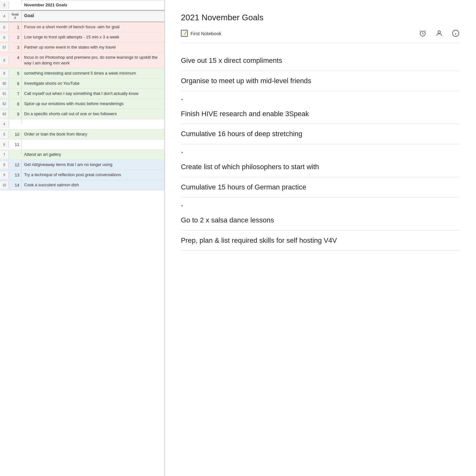  Describe the element at coordinates (93, 135) in the screenshot. I see `goal-text: Order or loan the book from library` at that location.